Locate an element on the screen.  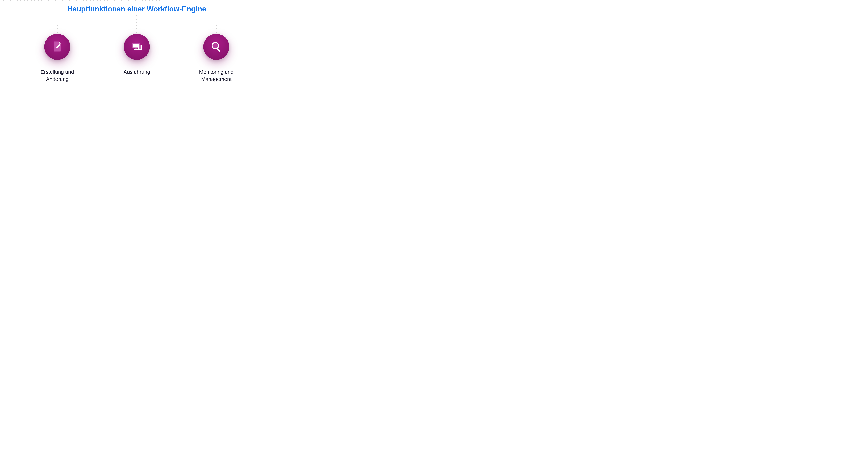
connector-horizontal is located at coordinates (80, 1).